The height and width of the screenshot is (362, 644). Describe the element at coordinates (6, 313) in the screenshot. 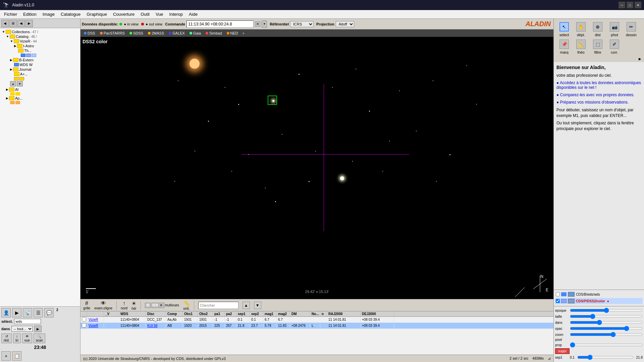

I see `sidebar-person-btn: 👤` at that location.